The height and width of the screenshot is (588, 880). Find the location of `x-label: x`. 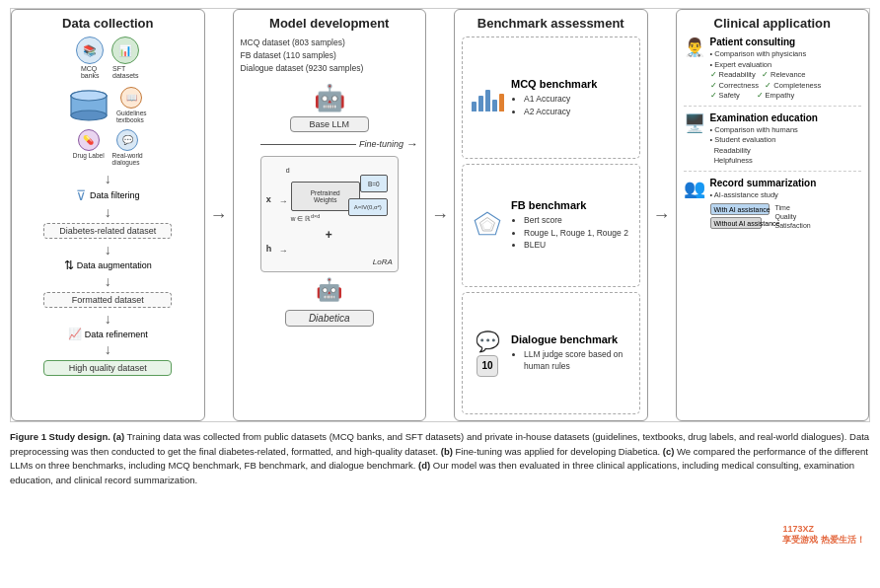

x-label: x is located at coordinates (268, 199).